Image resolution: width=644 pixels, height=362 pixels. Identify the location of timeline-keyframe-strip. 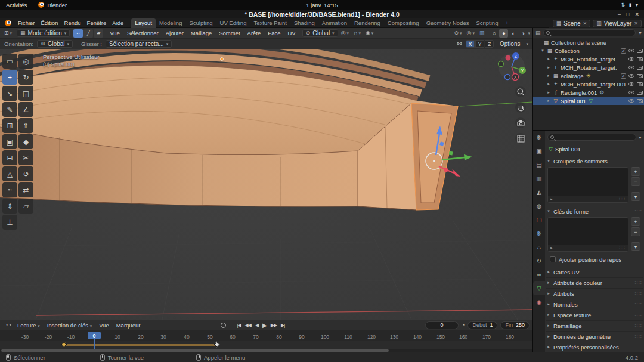
(266, 345).